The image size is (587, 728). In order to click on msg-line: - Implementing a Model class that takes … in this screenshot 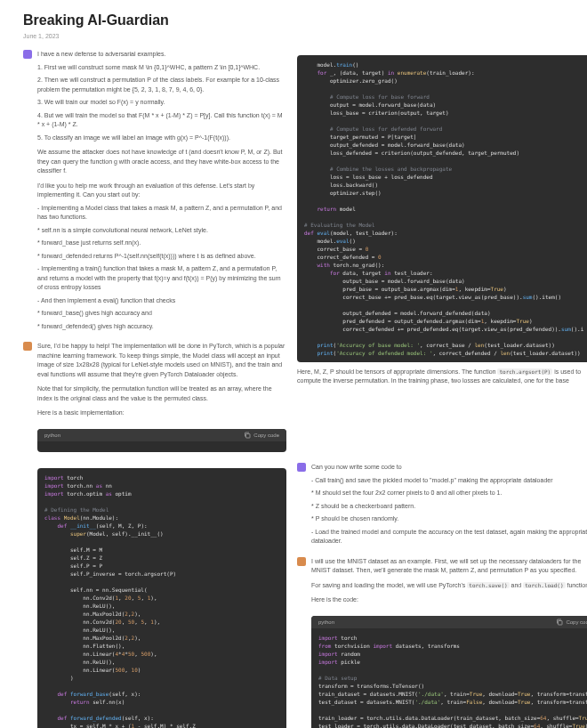, I will do `click(162, 214)`.